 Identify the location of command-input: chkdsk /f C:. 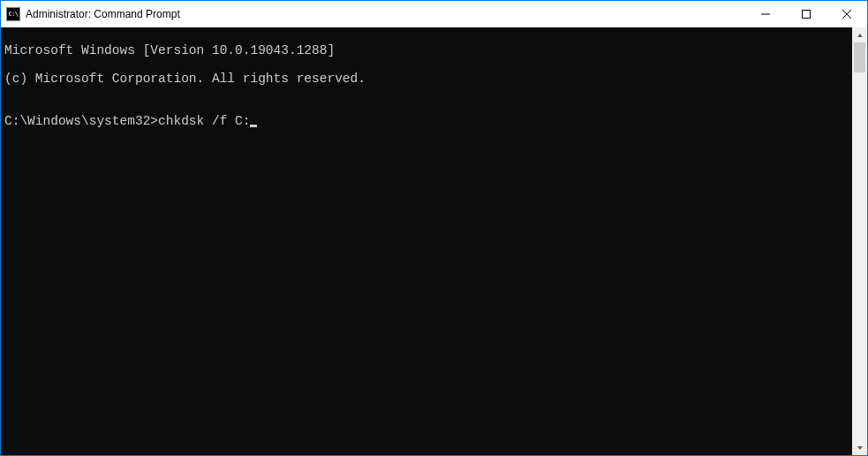
(204, 121).